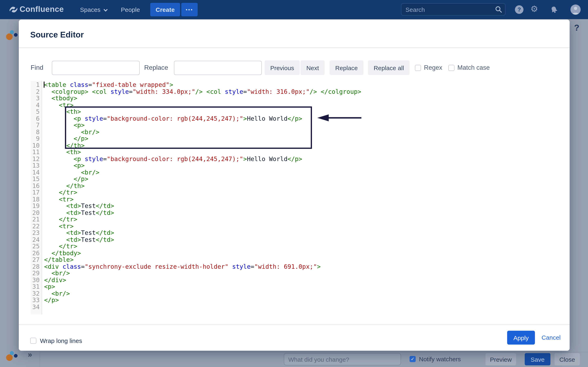 The image size is (588, 367). Describe the element at coordinates (36, 206) in the screenshot. I see `line-number: 19` at that location.